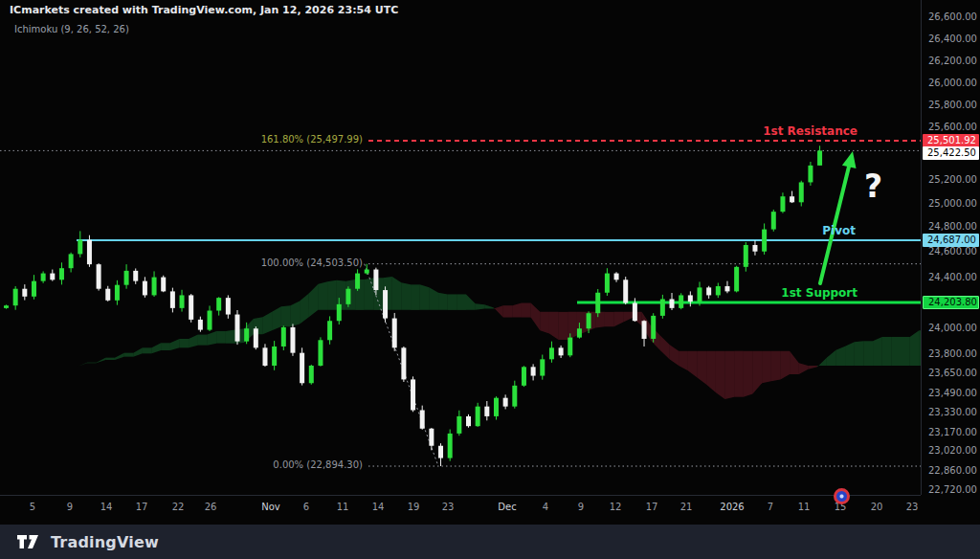  I want to click on price-tick: 22,860.00, so click(953, 471).